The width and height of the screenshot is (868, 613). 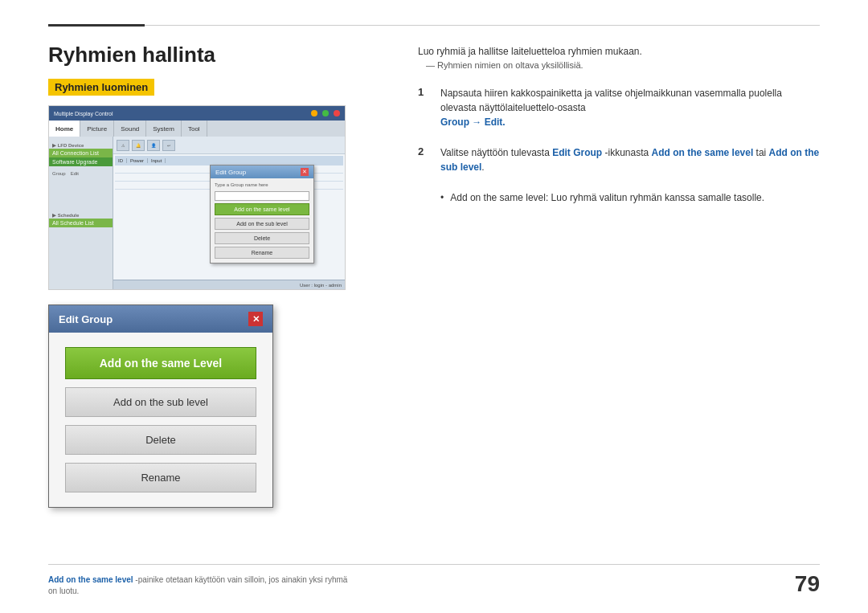 What do you see at coordinates (229, 284) in the screenshot?
I see `mockup-statusbar: User : login - admin` at bounding box center [229, 284].